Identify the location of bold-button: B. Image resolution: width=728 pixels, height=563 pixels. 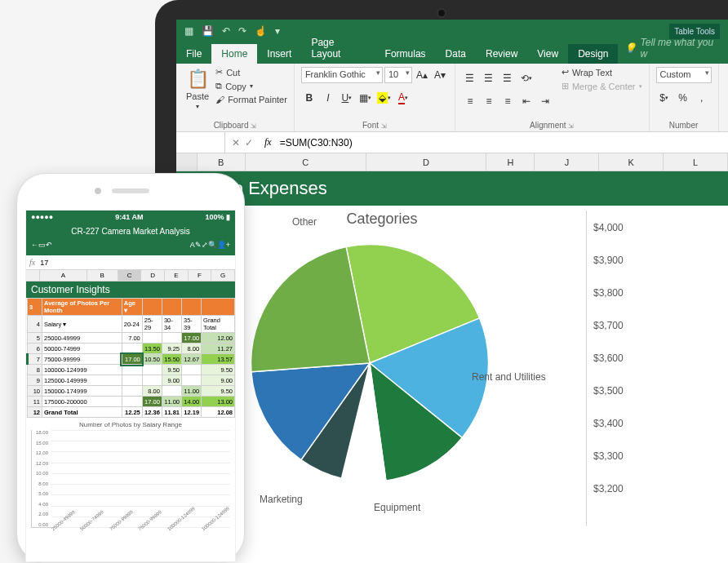
(309, 98).